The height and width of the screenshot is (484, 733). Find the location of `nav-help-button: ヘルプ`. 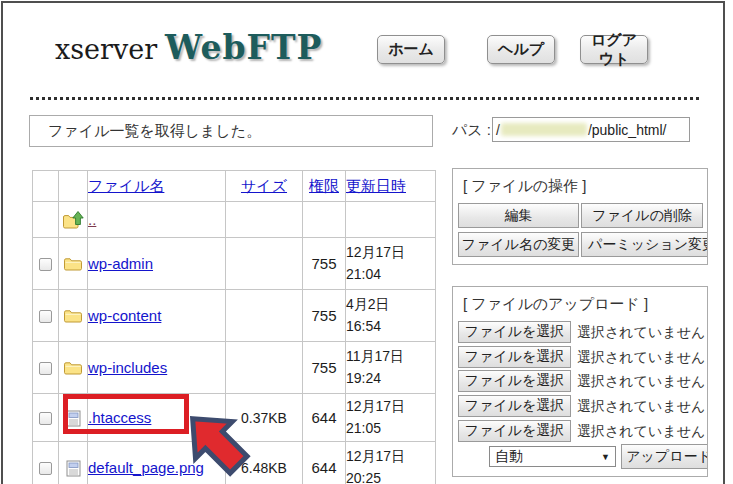

nav-help-button: ヘルプ is located at coordinates (521, 50).